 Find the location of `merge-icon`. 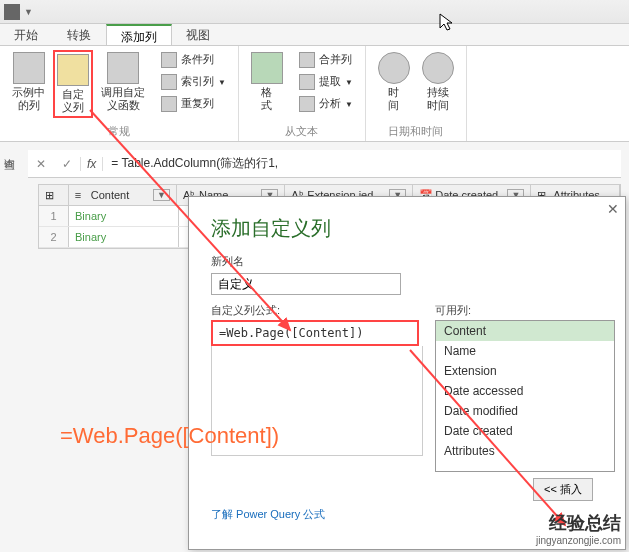

merge-icon is located at coordinates (307, 60).